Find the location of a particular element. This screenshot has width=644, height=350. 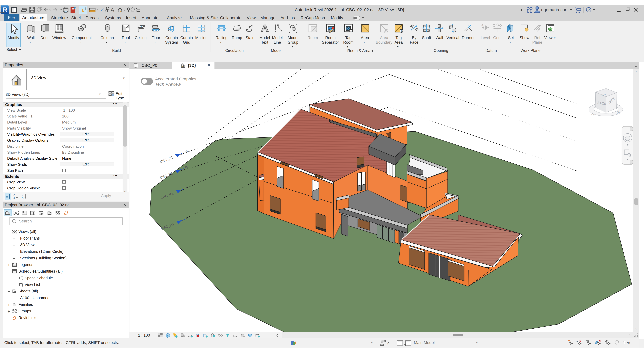

svg-text: Tech Preview is located at coordinates (168, 84).